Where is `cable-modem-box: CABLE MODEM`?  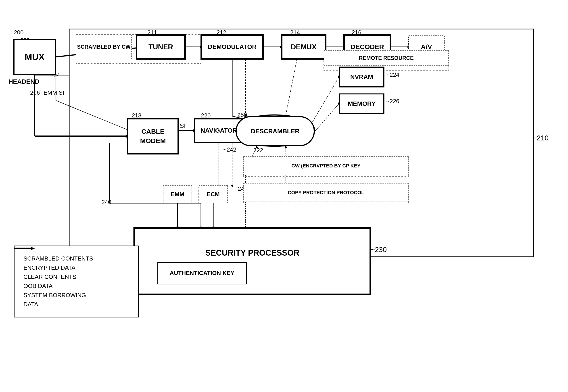
cable-modem-box: CABLE MODEM is located at coordinates (153, 136).